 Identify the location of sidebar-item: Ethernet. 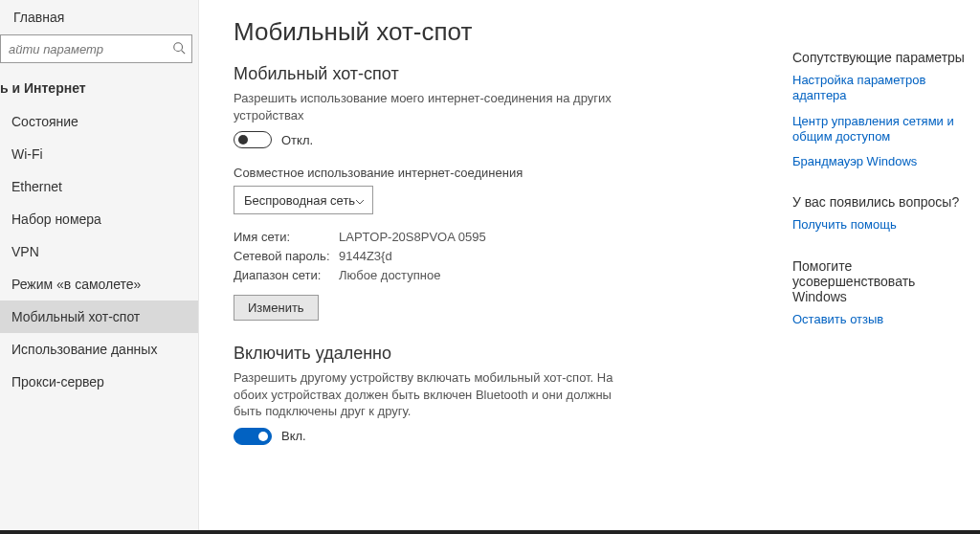
(100, 187).